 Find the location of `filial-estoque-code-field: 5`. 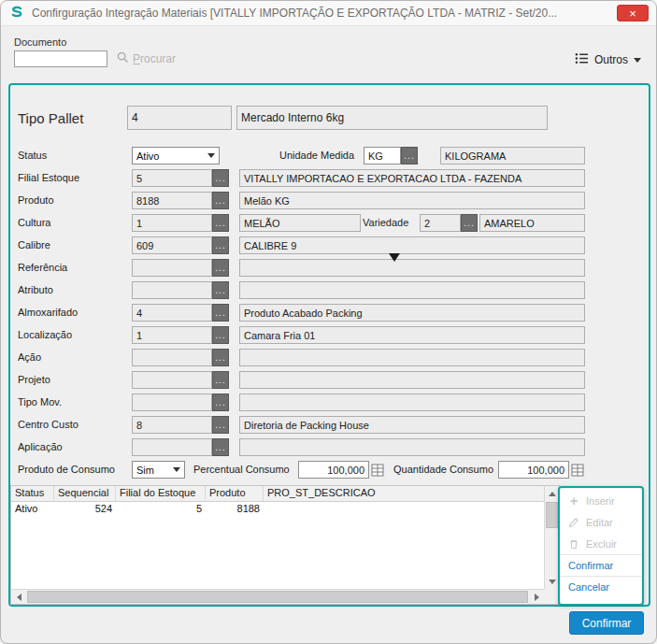

filial-estoque-code-field: 5 is located at coordinates (172, 178).